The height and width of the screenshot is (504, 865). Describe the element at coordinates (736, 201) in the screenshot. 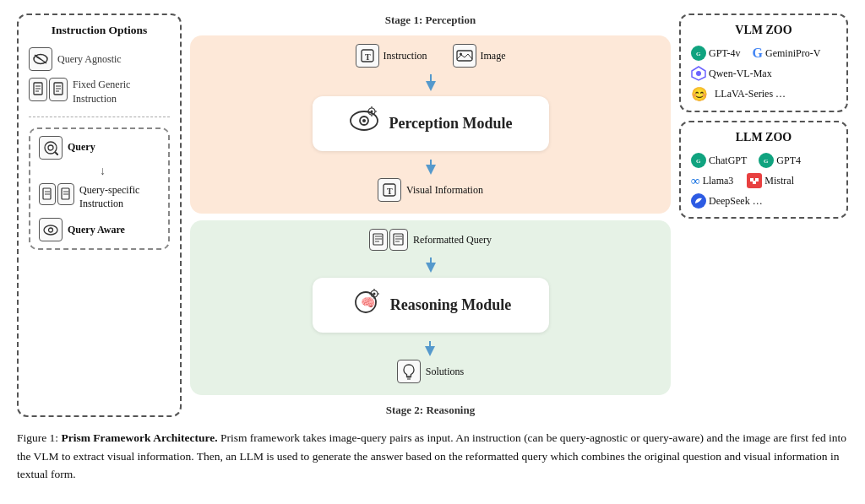

I see `deepseek-label: DeepSeek …` at that location.